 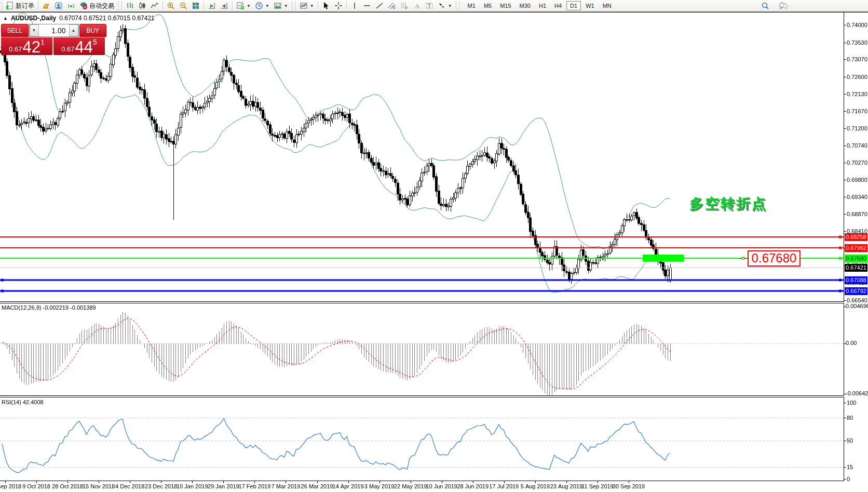 I want to click on horizontal-line-button, so click(x=367, y=6).